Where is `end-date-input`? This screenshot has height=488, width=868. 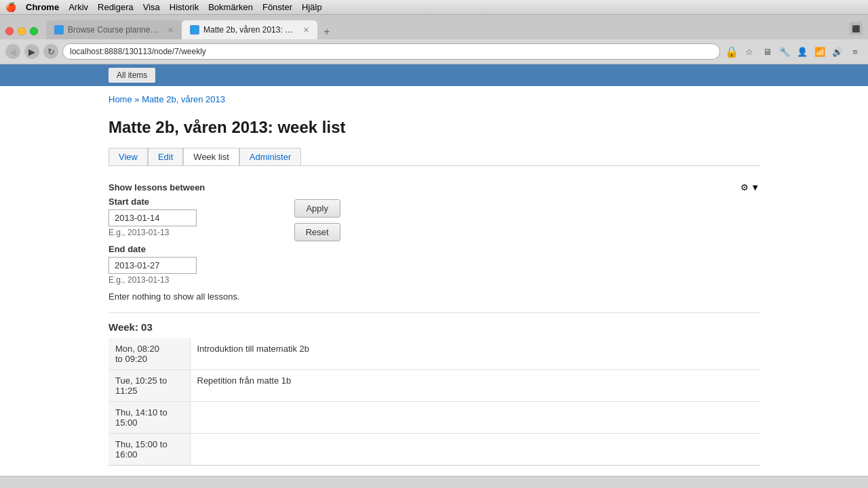
end-date-input is located at coordinates (153, 266).